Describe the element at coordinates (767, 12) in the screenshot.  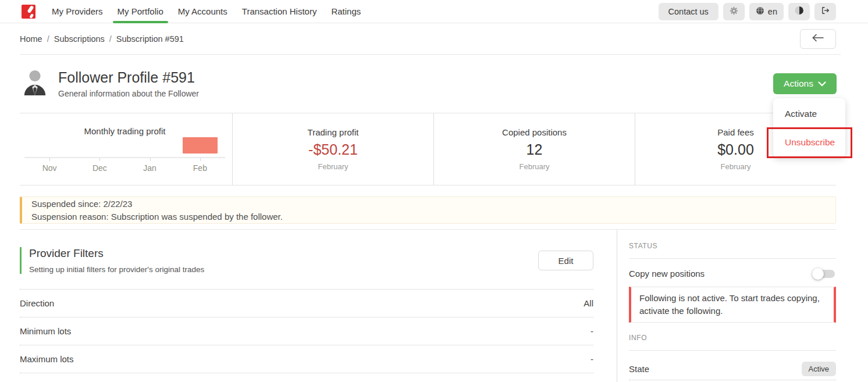
I see `language-button: en` at that location.